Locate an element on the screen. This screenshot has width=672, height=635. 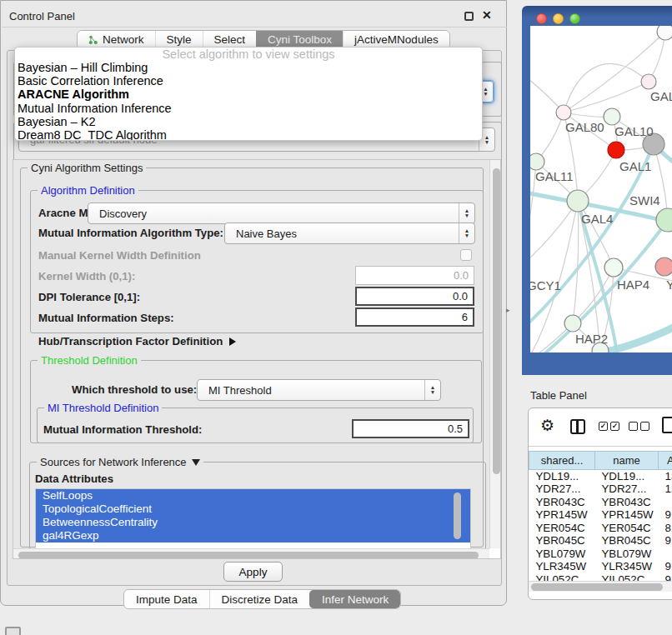
settings-vscrollbar is located at coordinates (495, 360).